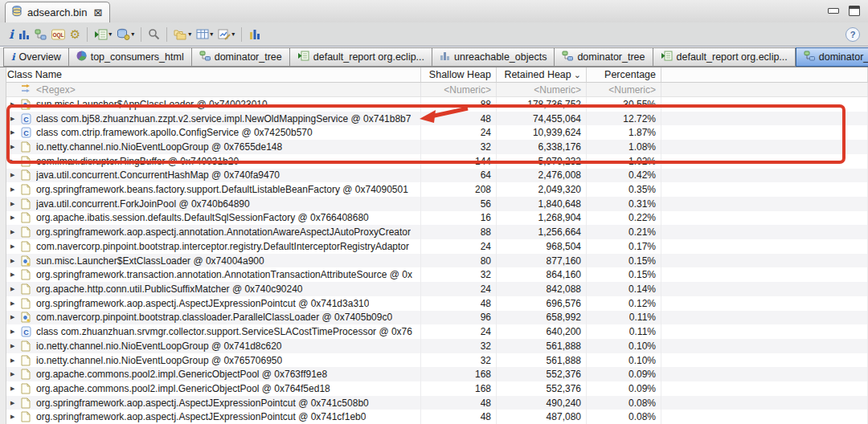 This screenshot has height=424, width=868. I want to click on table-row: ▶ org.apache.http.conn.util.PublicSuffix…, so click(434, 289).